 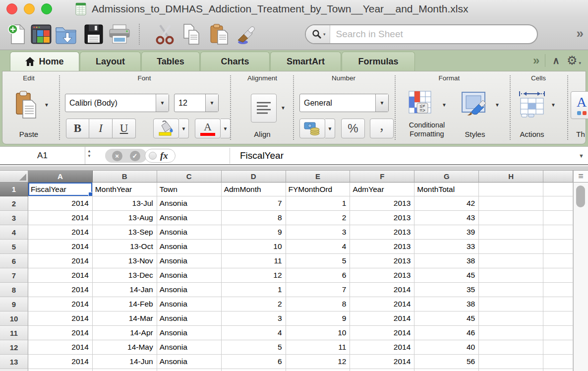 What do you see at coordinates (382, 276) in the screenshot?
I see `cell-F7: 2013` at bounding box center [382, 276].